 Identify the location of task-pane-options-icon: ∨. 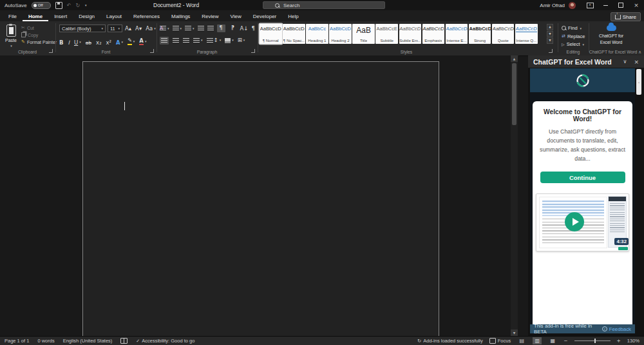
(625, 62).